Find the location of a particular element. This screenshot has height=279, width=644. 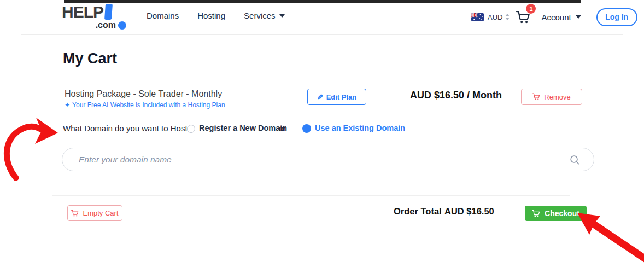

domain-question-label: What Domain do you want to Host? is located at coordinates (127, 128).